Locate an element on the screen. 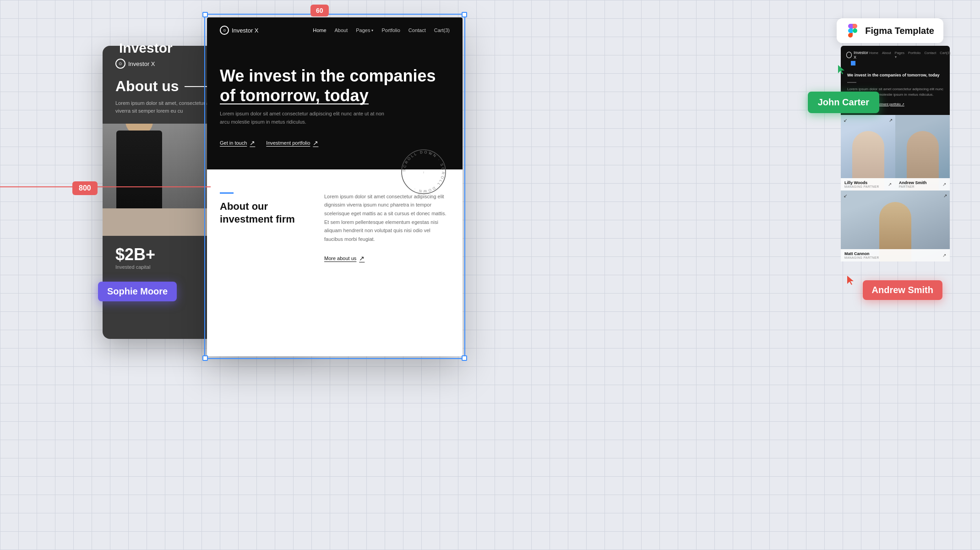 Image resolution: width=980 pixels, height=550 pixels. left-card-stat-number: $2B+ is located at coordinates (136, 255).